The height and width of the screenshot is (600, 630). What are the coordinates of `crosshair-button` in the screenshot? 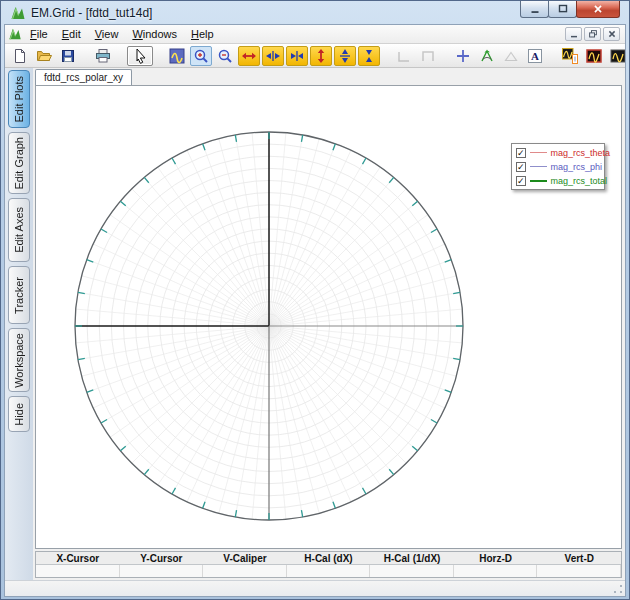 It's located at (463, 56).